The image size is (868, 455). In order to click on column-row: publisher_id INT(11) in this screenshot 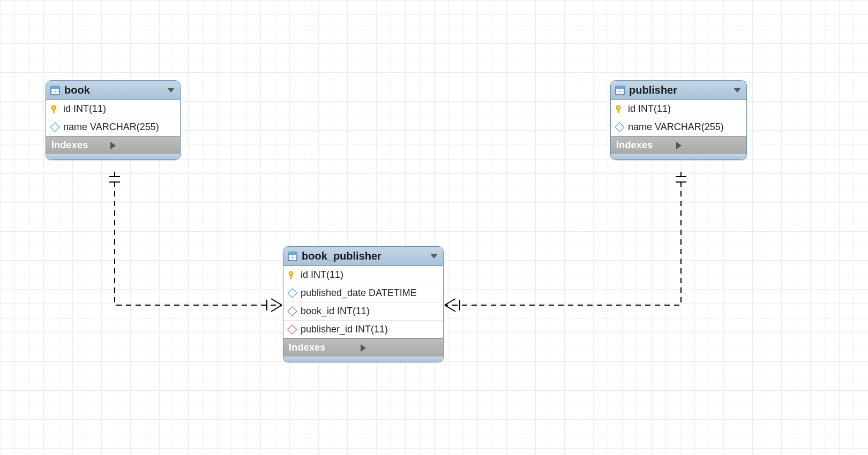, I will do `click(363, 330)`.